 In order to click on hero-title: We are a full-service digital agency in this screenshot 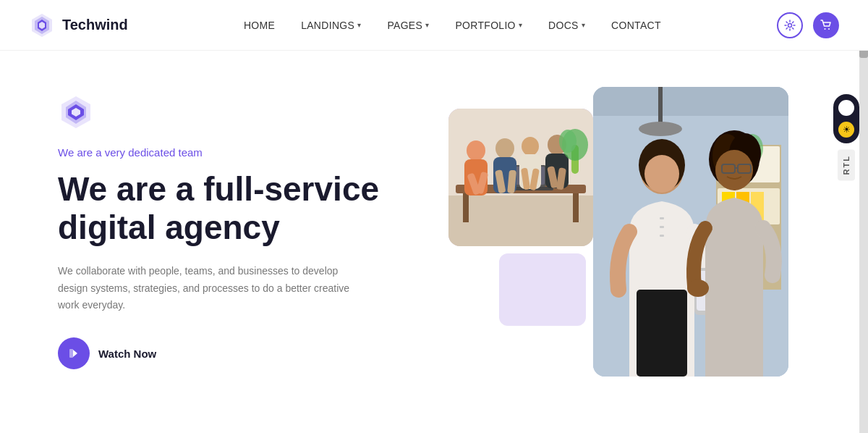, I will do `click(246, 209)`.